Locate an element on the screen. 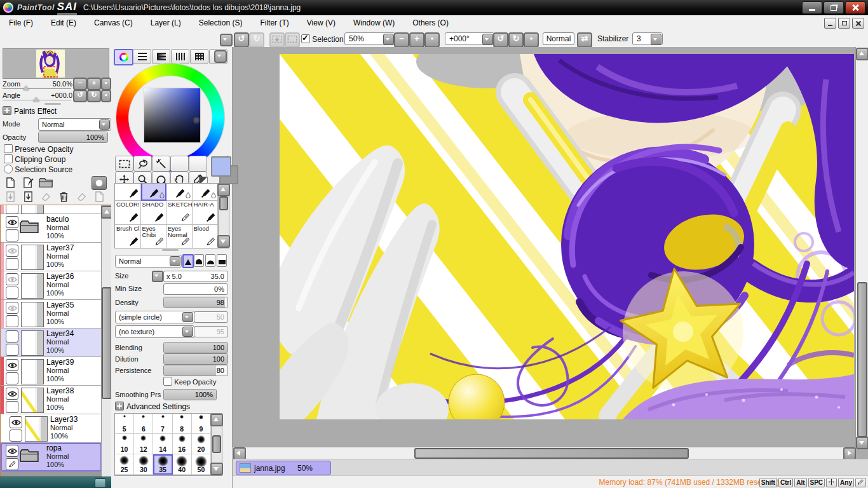 The width and height of the screenshot is (868, 488). navigator-angle-slider-handle is located at coordinates (36, 99).